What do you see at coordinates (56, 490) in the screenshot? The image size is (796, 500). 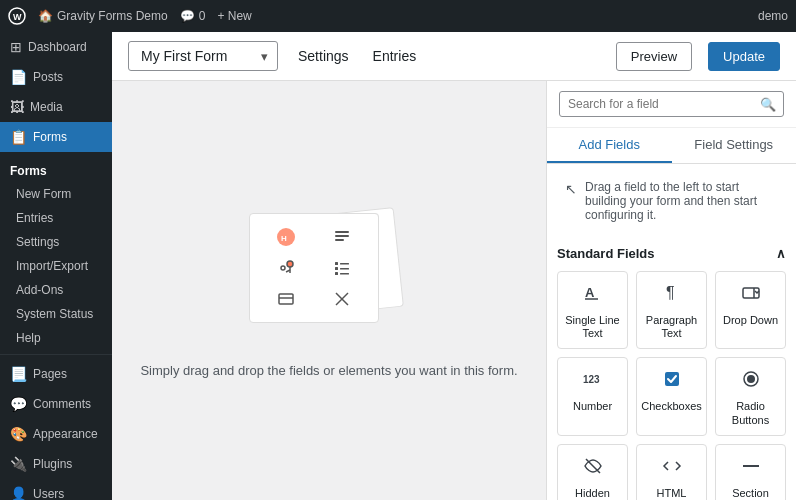 I see `sidebar-item-users: 👤 Users` at bounding box center [56, 490].